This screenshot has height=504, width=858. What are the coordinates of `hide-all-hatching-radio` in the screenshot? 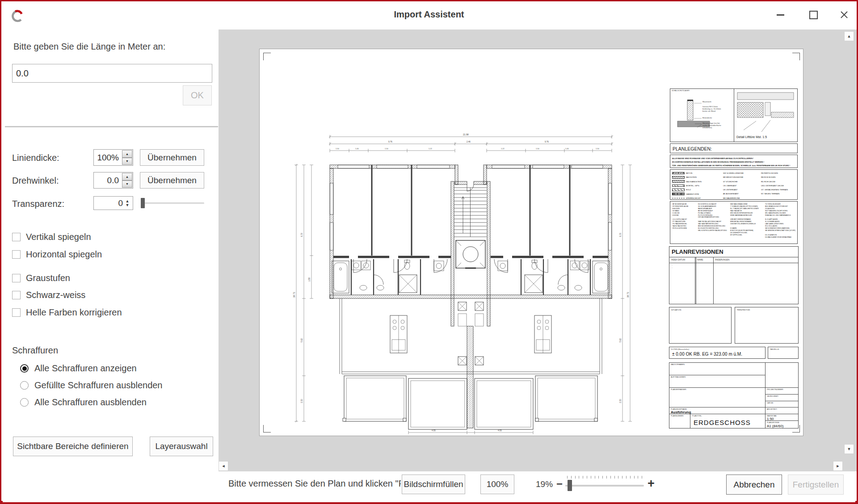 It's located at (24, 402).